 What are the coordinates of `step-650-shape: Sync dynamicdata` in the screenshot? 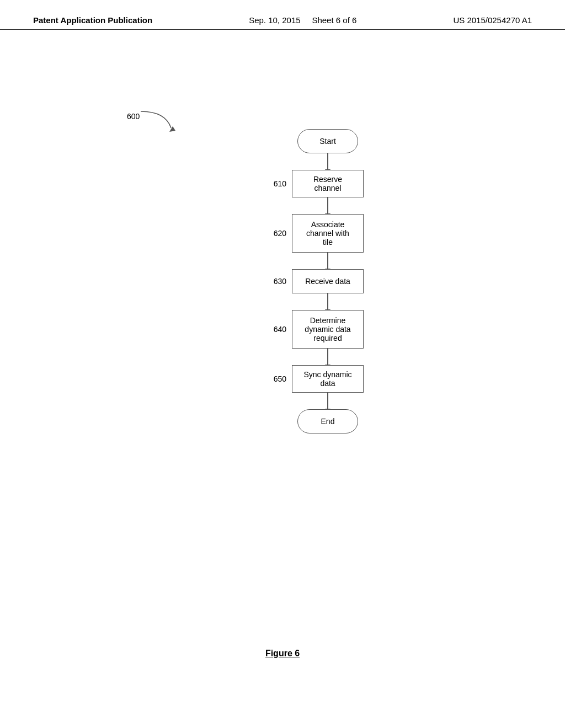 It's located at (328, 379).